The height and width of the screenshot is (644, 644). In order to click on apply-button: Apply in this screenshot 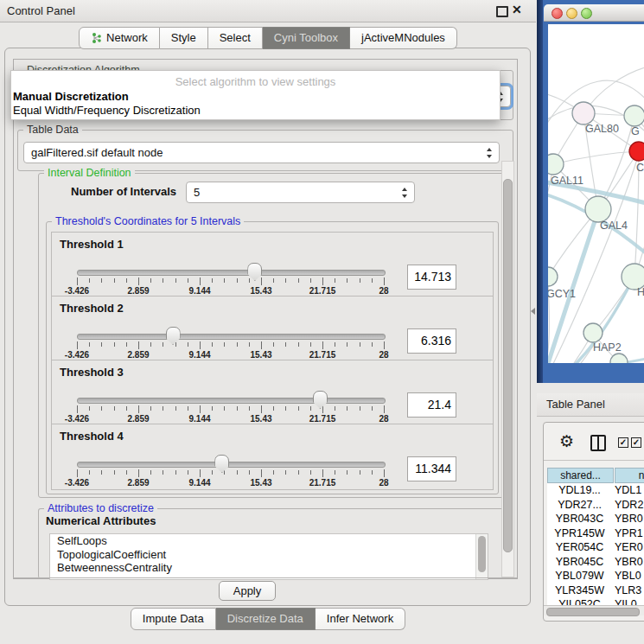, I will do `click(247, 591)`.